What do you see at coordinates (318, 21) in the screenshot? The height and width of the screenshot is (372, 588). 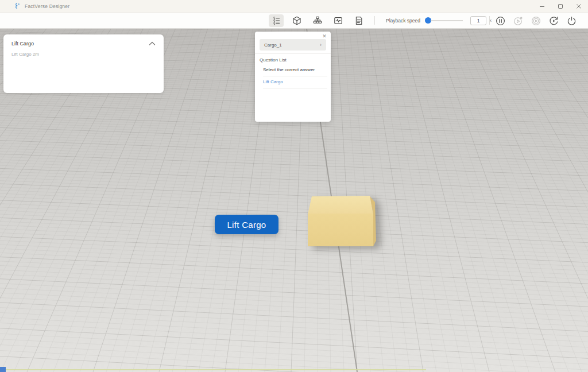 I see `mode-icon-group` at bounding box center [318, 21].